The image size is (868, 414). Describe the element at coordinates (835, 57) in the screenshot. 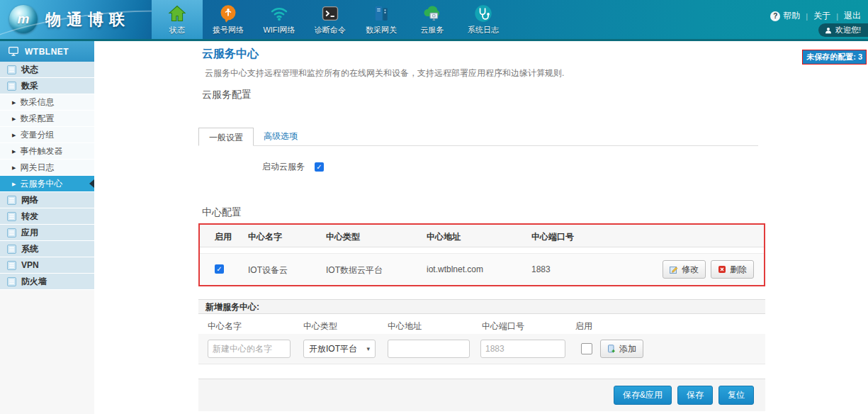

I see `unsaved-config-badge: 未保存的配置: 3` at that location.